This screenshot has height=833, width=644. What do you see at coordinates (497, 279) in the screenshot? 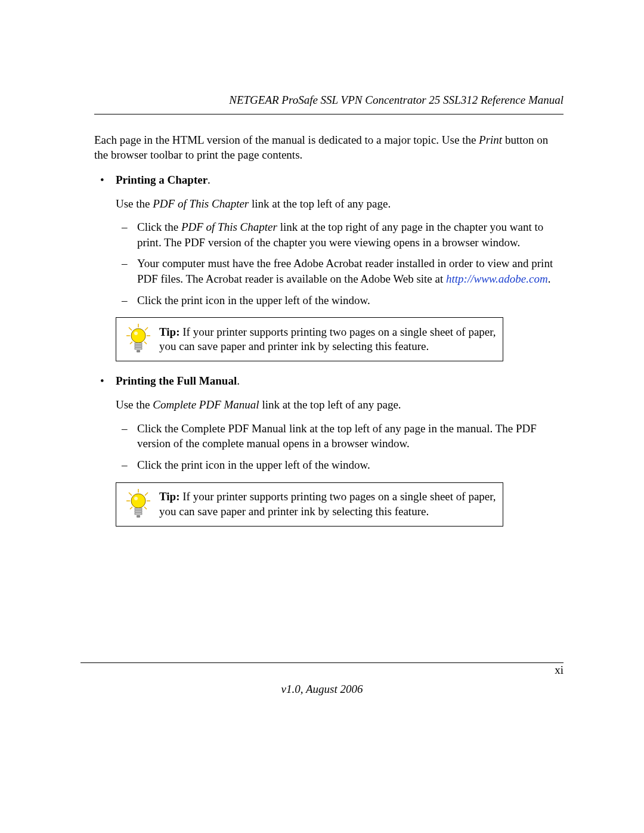
I see `adobe-link: http://www.adobe.com` at bounding box center [497, 279].